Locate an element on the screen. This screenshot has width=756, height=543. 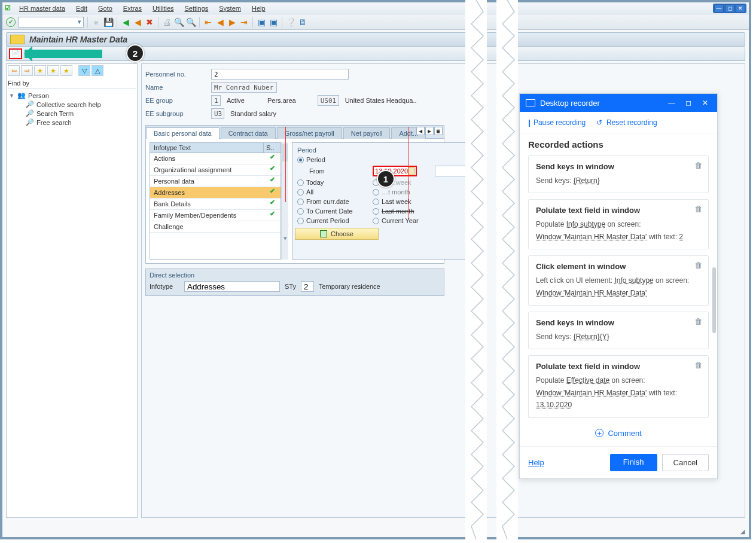
menu-command-icon: ☑ is located at coordinates (8, 8).